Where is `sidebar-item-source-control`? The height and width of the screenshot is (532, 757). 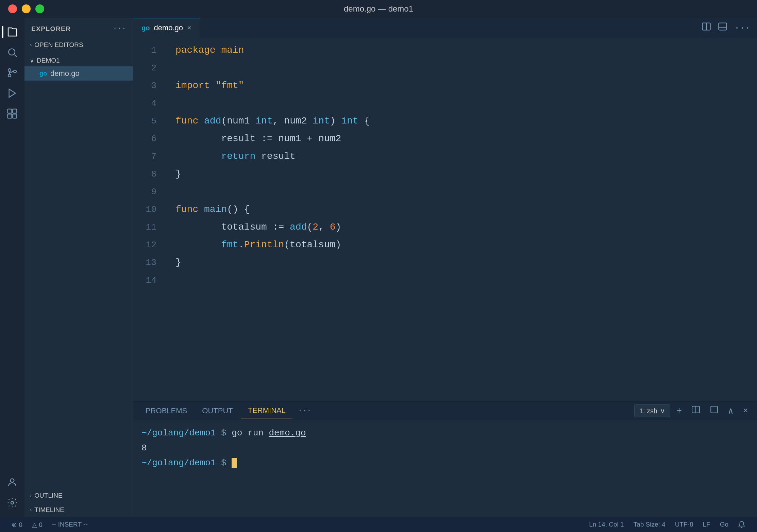
sidebar-item-source-control is located at coordinates (12, 73).